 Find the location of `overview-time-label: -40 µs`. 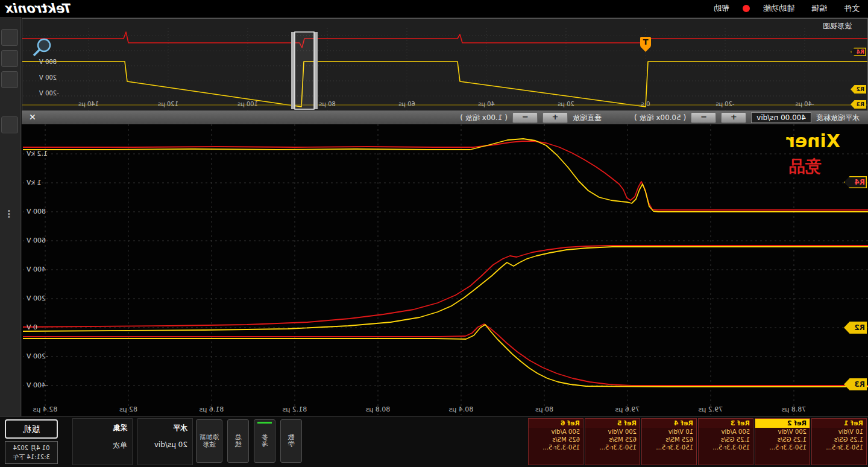

overview-time-label: -40 µs is located at coordinates (804, 104).